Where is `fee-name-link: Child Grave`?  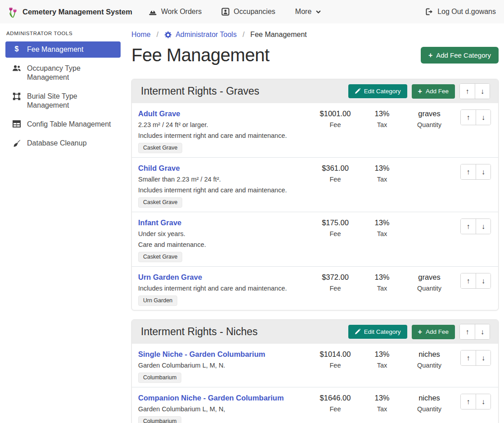
fee-name-link: Child Grave is located at coordinates (159, 168).